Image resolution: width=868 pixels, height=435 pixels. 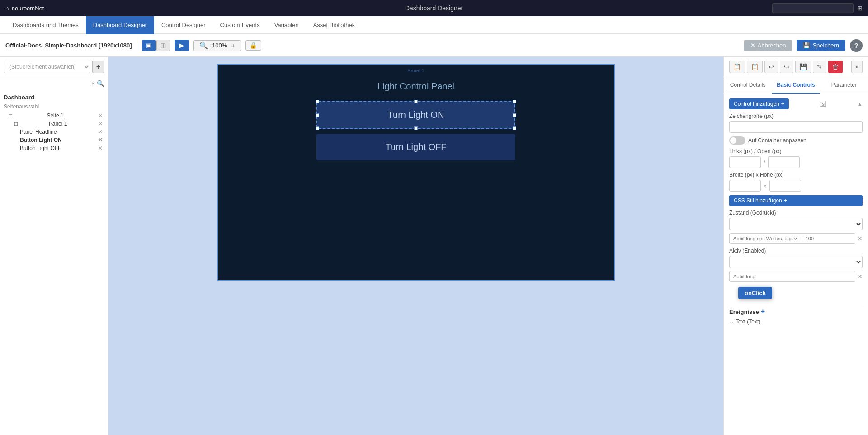 What do you see at coordinates (755, 67) in the screenshot?
I see `rs-paste-btn: 📋` at bounding box center [755, 67].